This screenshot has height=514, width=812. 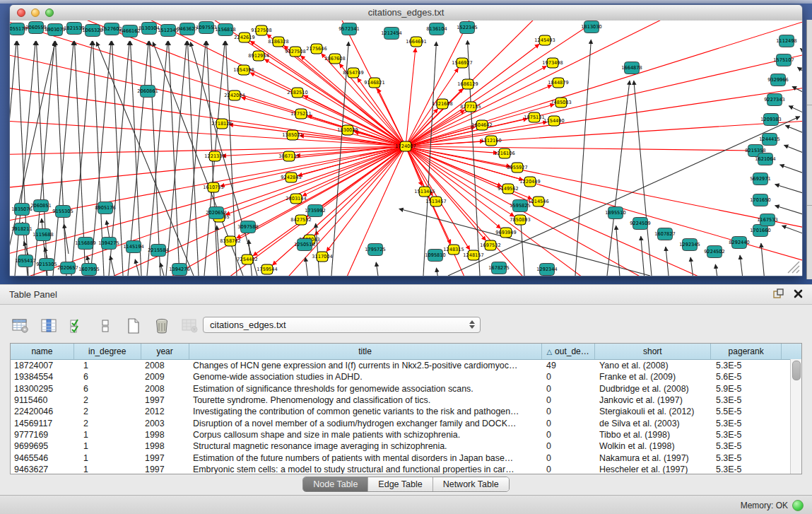 I want to click on graph-node: 2020657, so click(x=68, y=269).